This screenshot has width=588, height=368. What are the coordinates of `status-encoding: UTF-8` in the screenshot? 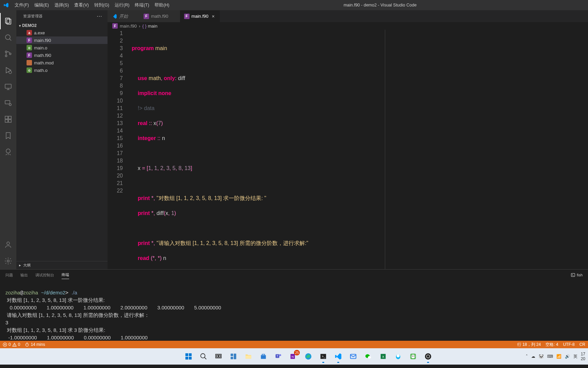 It's located at (569, 344).